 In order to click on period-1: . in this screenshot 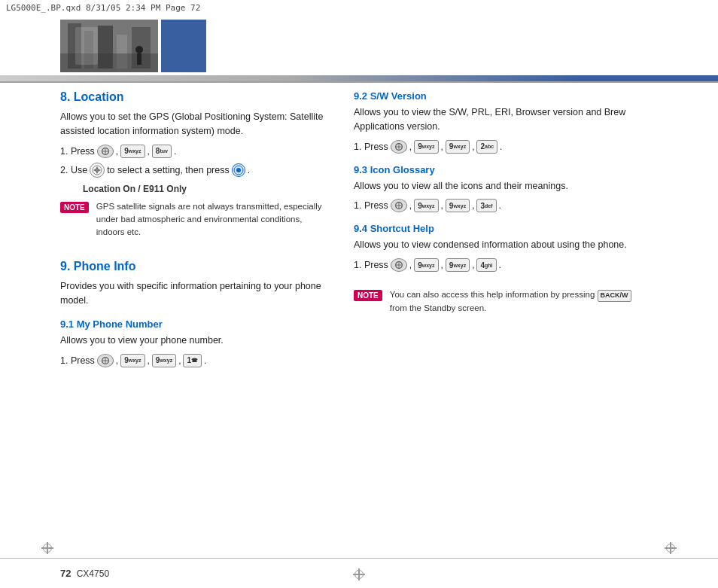, I will do `click(175, 151)`.